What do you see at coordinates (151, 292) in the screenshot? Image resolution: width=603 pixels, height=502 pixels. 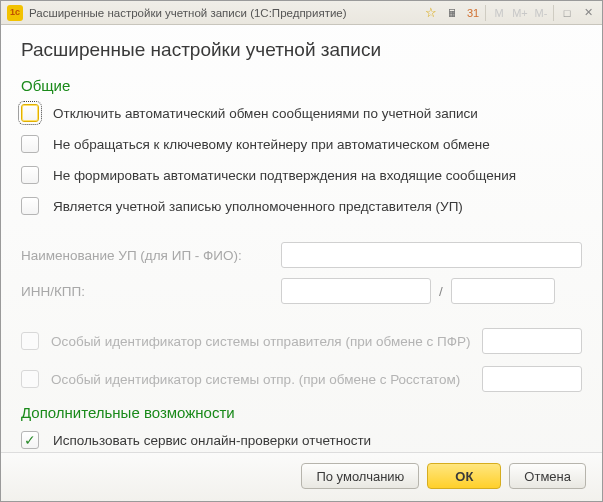 I see `field-label: ИНН/КПП:` at bounding box center [151, 292].